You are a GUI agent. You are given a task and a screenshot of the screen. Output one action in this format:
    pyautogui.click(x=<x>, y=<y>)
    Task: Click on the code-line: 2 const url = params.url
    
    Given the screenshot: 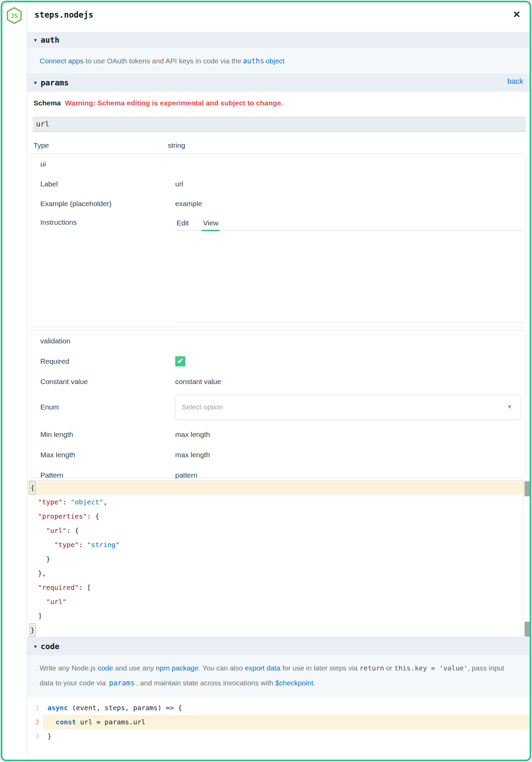 What is the action you would take?
    pyautogui.click(x=279, y=722)
    